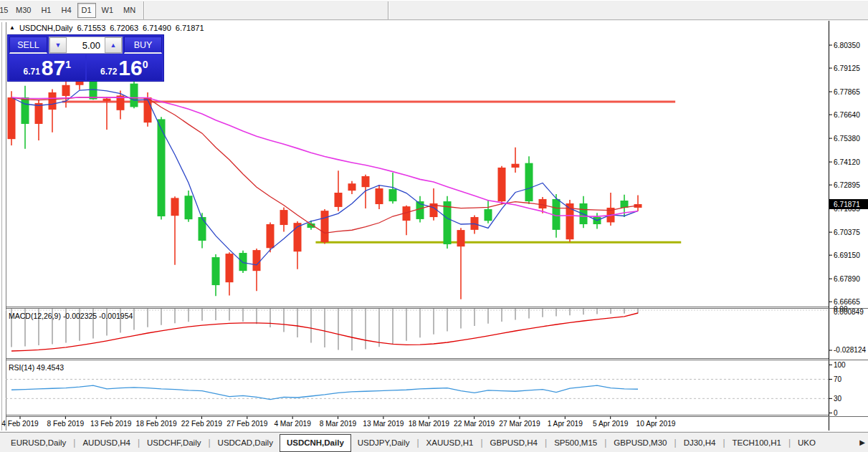 The width and height of the screenshot is (868, 452). I want to click on timeframe-button-w1: W1, so click(108, 10).